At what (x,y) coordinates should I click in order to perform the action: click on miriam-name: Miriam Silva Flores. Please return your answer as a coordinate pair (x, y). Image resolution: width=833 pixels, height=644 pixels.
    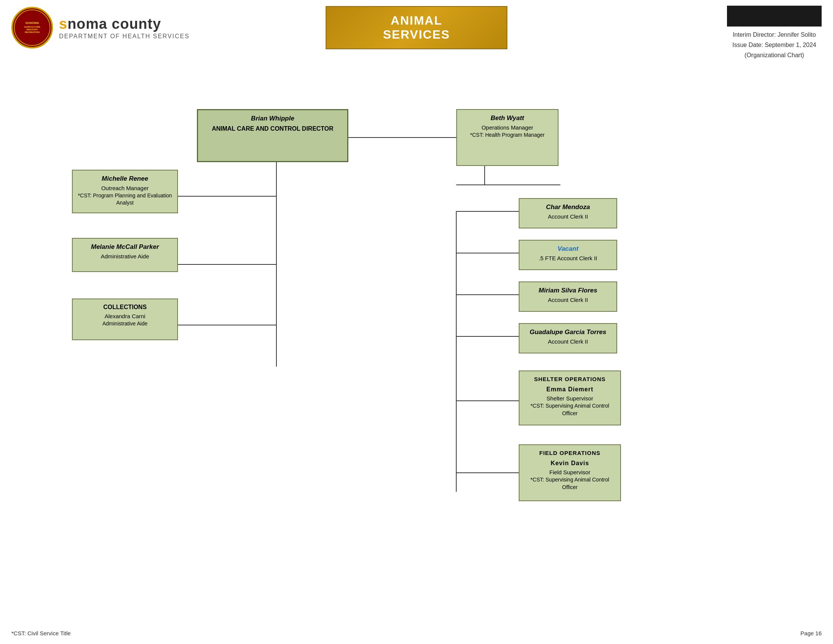
    Looking at the image, I should click on (568, 291).